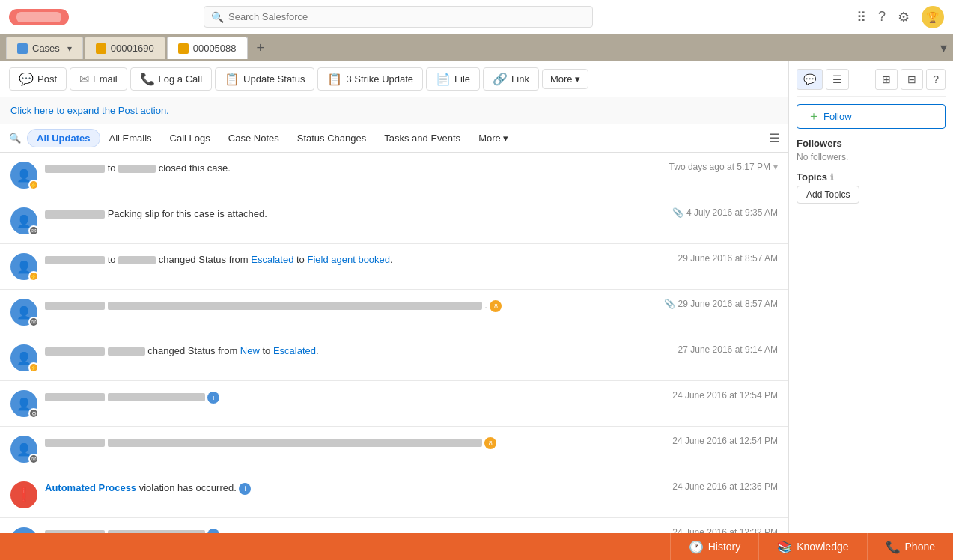  Describe the element at coordinates (24, 221) in the screenshot. I see `avatar-wrap: 👤 ✉` at that location.